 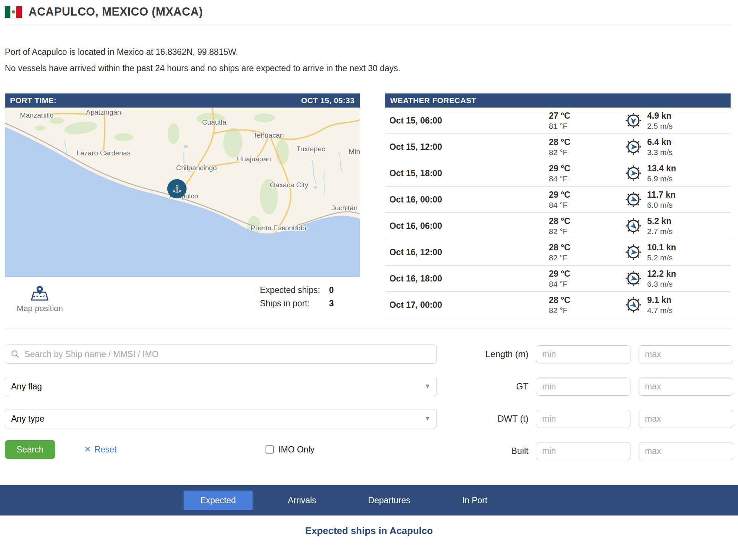 What do you see at coordinates (177, 189) in the screenshot?
I see `port-anchor-marker: ⚓` at bounding box center [177, 189].